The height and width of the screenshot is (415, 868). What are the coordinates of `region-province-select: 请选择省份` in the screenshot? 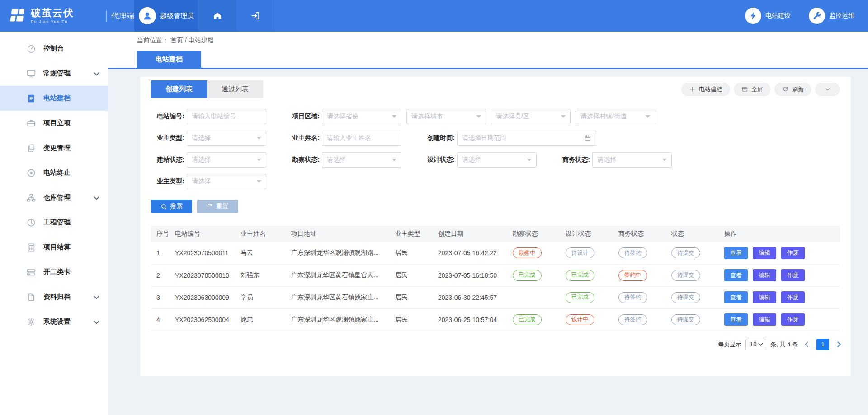 It's located at (362, 117).